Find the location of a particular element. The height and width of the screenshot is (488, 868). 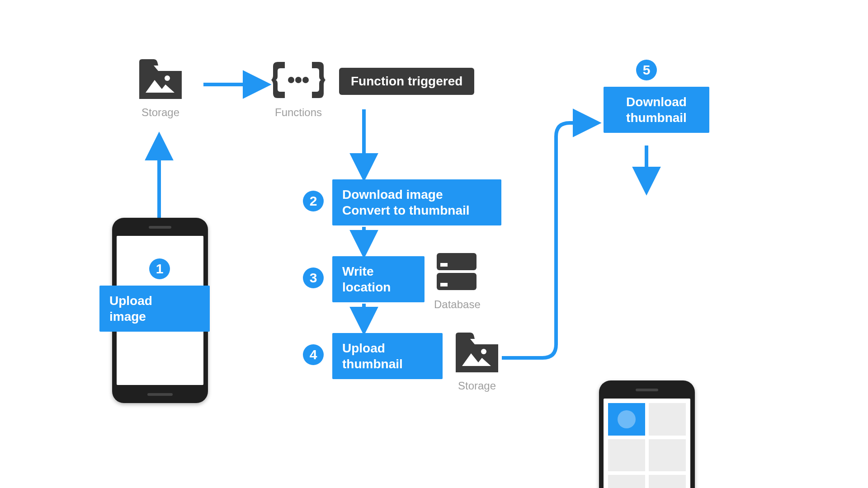

thumbnail-grid is located at coordinates (647, 446).